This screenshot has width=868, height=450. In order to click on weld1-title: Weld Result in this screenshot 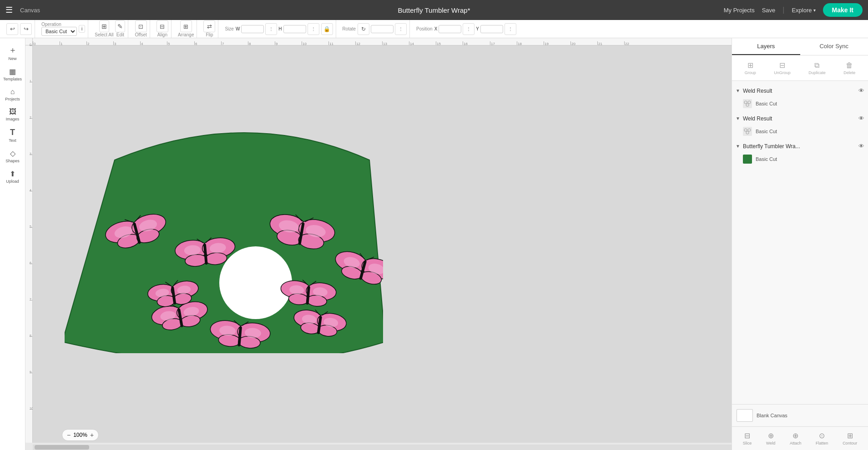, I will do `click(800, 91)`.